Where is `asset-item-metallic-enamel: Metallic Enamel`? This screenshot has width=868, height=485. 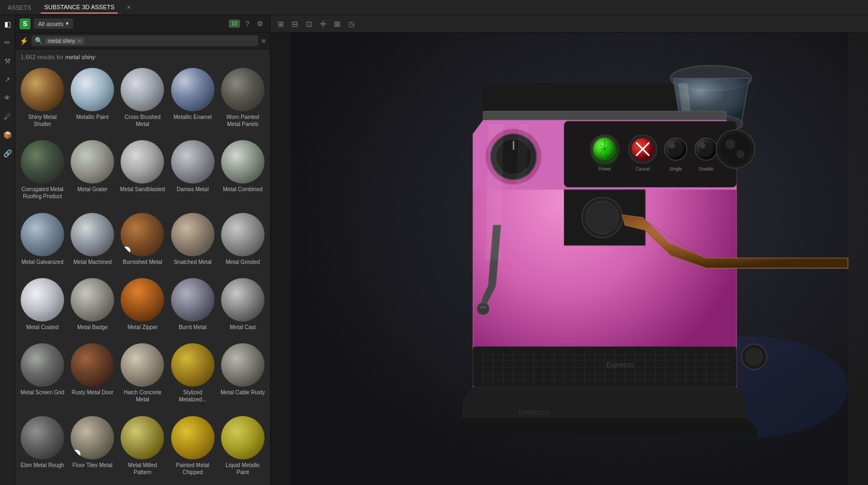
asset-item-metallic-enamel: Metallic Enamel is located at coordinates (193, 101).